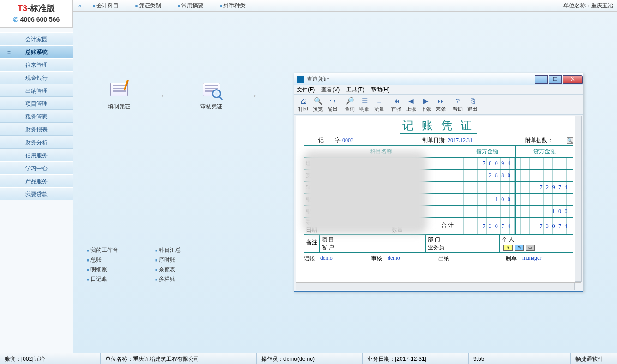 The height and width of the screenshot is (364, 617). What do you see at coordinates (36, 142) in the screenshot?
I see `nav-item-8: 财务分析` at bounding box center [36, 142].